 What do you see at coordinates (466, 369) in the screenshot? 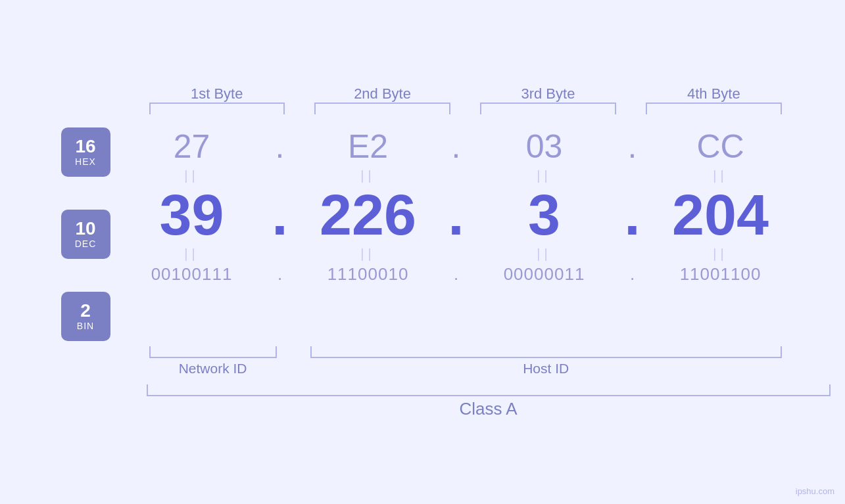
I see `bottom-id-row: Network ID Host ID` at bounding box center [466, 369].